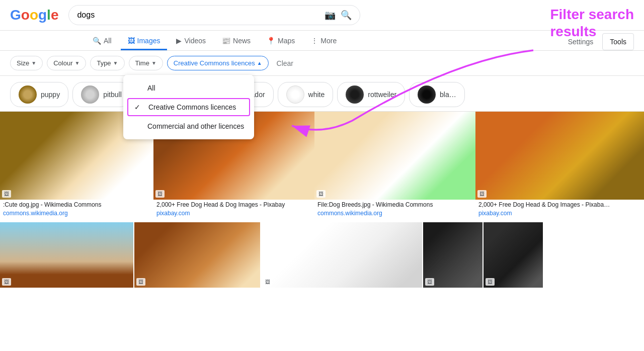 This screenshot has width=644, height=351. Describe the element at coordinates (295, 95) in the screenshot. I see `chip-white-img` at that location.